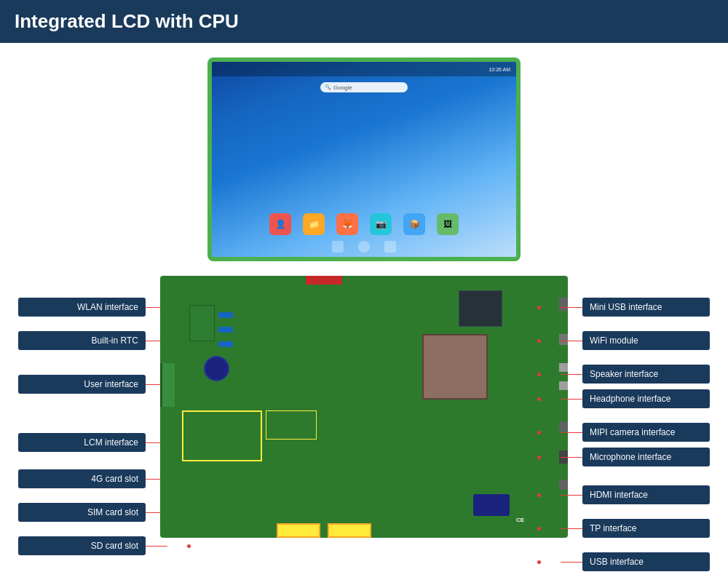  Describe the element at coordinates (646, 432) in the screenshot. I see `label-mipi: MIPI camera interface` at that location.